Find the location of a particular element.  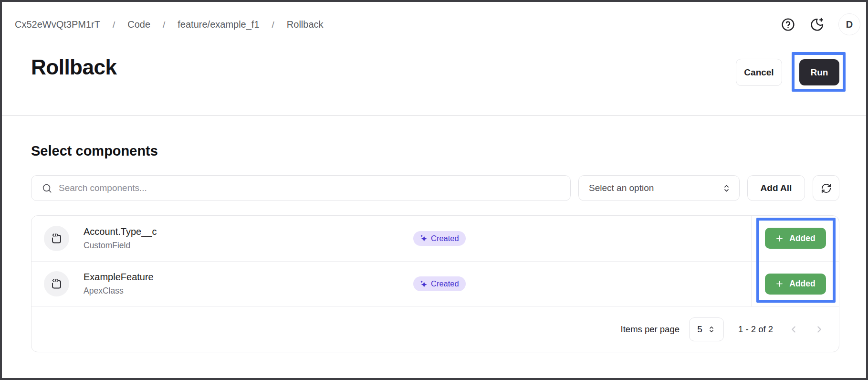

items-per-page-label: Items per page is located at coordinates (650, 329).